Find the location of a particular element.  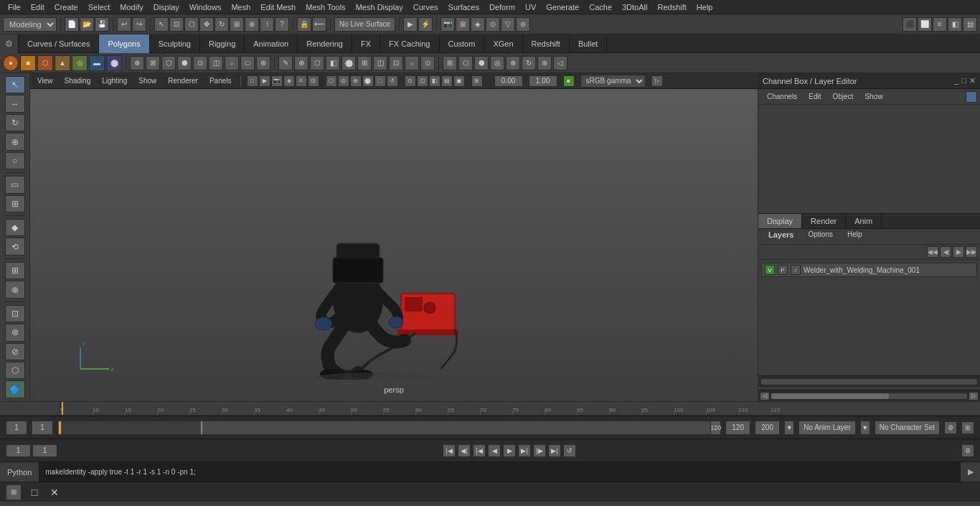

cb-minimize-btn: _ is located at coordinates (956, 80).